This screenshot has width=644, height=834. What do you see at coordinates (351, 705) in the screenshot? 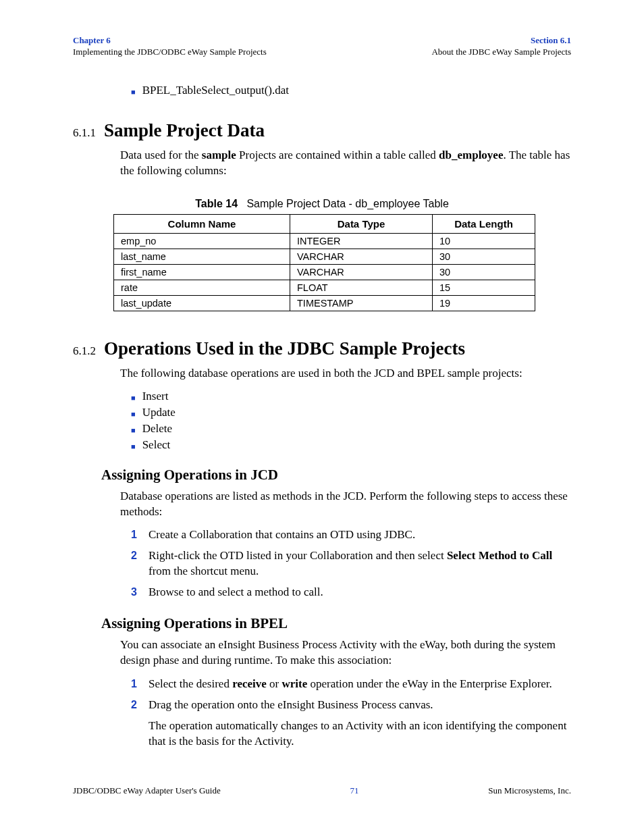
I see `list-item: 2 Drag the operation onto the eInsight B…` at bounding box center [351, 705].